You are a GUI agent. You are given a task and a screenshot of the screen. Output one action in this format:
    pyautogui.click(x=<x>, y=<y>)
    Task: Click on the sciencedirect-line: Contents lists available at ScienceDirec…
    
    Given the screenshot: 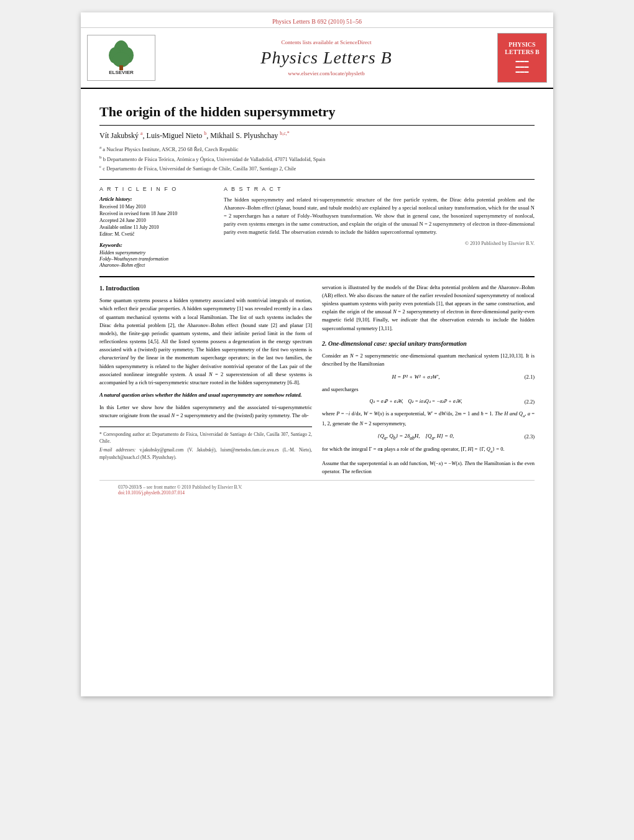 What is the action you would take?
    pyautogui.click(x=326, y=42)
    